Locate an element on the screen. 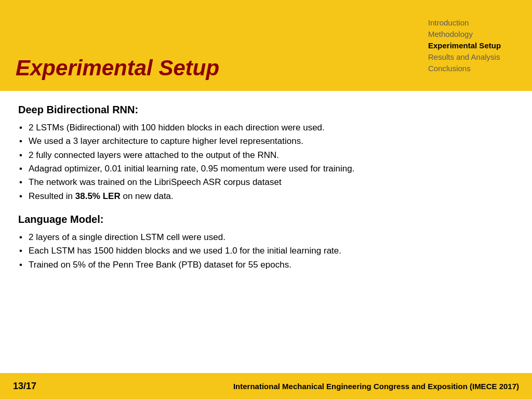  list-item-ler: Resulted in 38.5% LER on new data. is located at coordinates (266, 196).